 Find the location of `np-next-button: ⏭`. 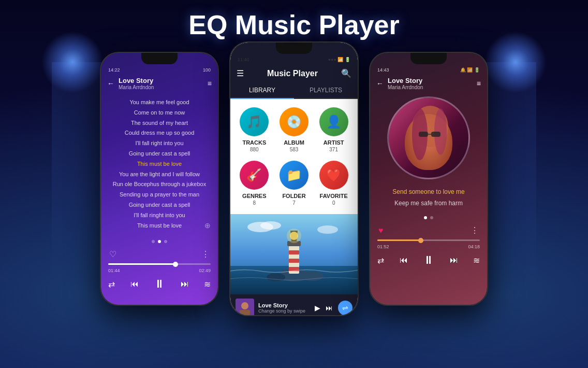

np-next-button: ⏭ is located at coordinates (329, 308).